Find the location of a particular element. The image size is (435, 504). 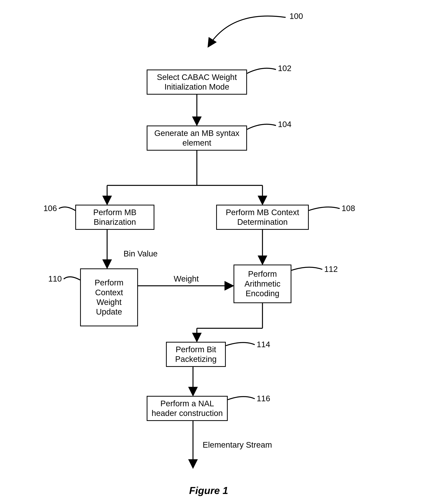

ref-102: 102 is located at coordinates (284, 68).